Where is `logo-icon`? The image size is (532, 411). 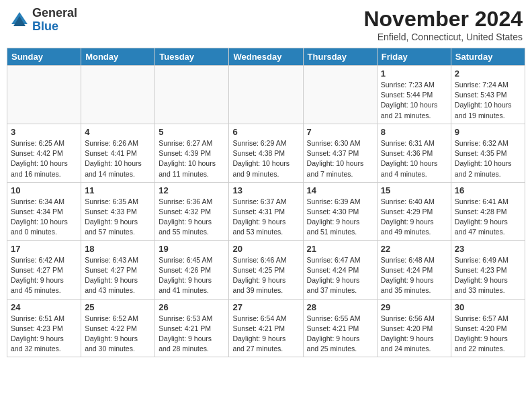 logo-icon is located at coordinates (19, 20).